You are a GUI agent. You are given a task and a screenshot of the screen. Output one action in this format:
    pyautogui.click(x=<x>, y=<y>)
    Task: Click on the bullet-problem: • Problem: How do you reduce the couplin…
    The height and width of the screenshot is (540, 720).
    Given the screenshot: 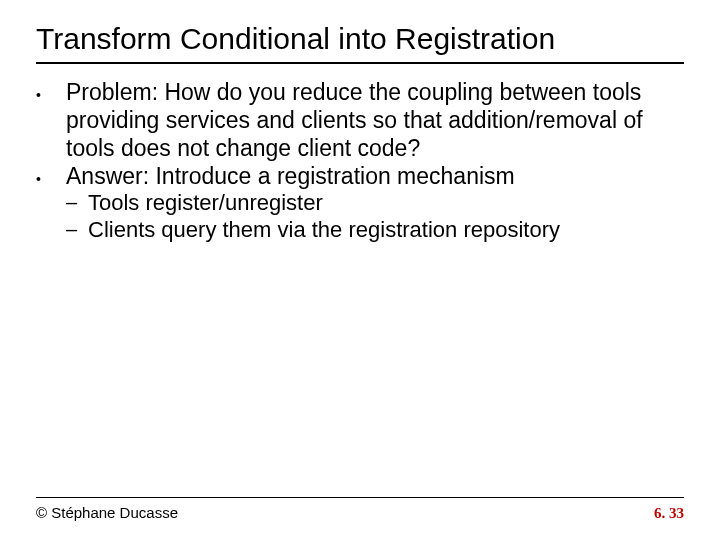 What is the action you would take?
    pyautogui.click(x=360, y=120)
    